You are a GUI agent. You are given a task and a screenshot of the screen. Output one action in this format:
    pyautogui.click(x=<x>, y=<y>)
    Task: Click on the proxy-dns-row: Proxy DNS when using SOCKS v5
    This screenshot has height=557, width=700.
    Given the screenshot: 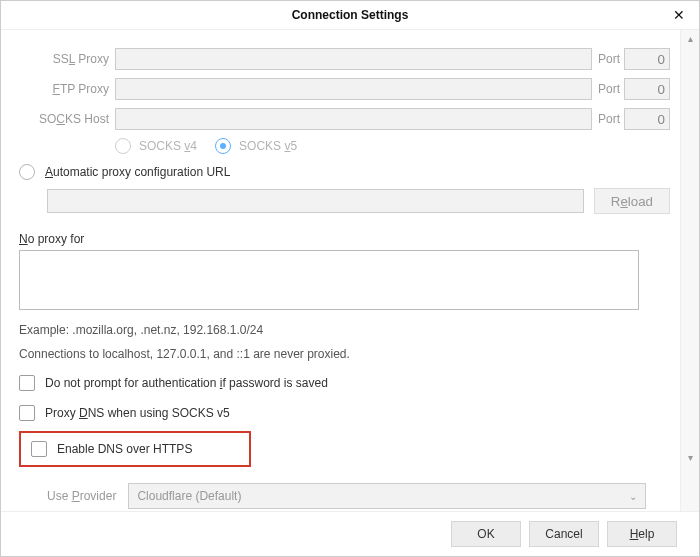 What is the action you would take?
    pyautogui.click(x=344, y=413)
    